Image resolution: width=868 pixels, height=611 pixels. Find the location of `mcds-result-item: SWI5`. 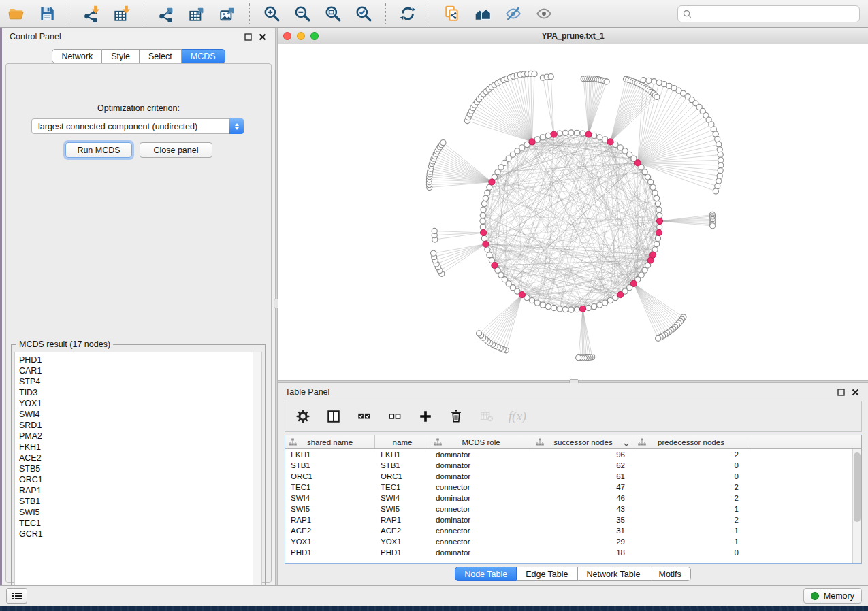

mcds-result-item: SWI5 is located at coordinates (133, 512).